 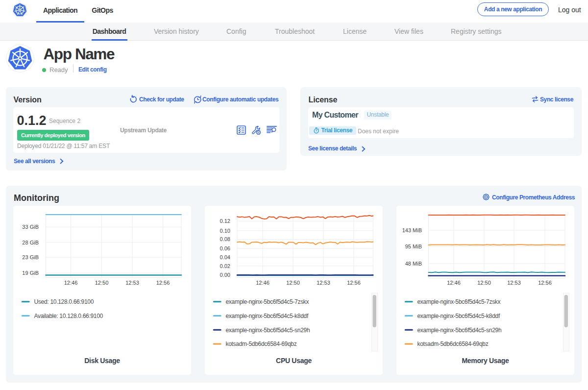 What do you see at coordinates (414, 264) in the screenshot?
I see `svg-text: 48 MiB` at bounding box center [414, 264].